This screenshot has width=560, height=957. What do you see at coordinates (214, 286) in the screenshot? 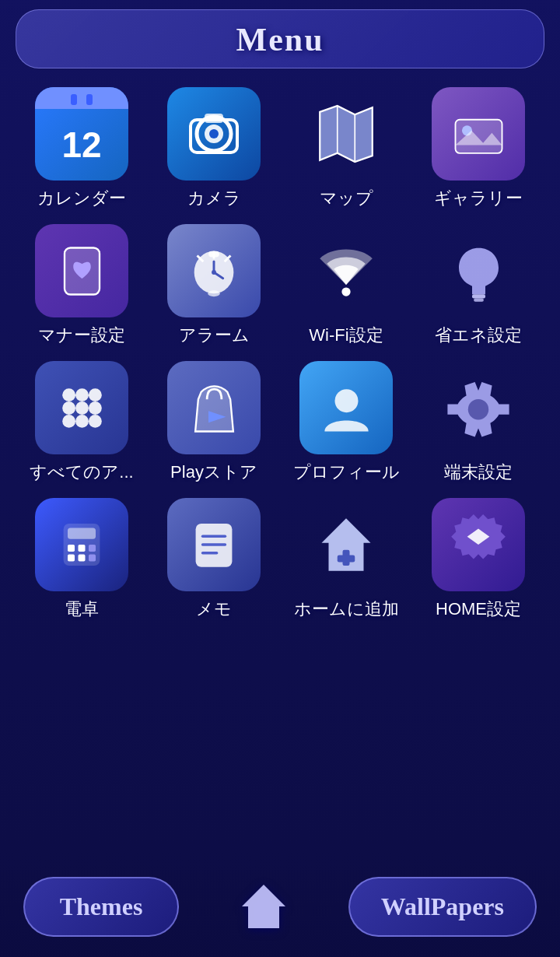
I see `app-alarm: アラーム` at bounding box center [214, 286].